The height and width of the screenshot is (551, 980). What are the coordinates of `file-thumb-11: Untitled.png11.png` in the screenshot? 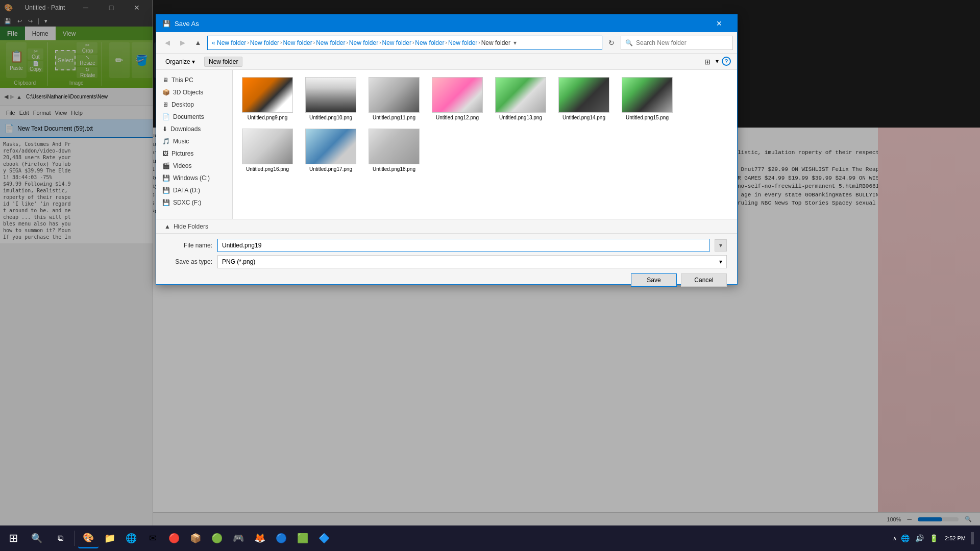 It's located at (394, 99).